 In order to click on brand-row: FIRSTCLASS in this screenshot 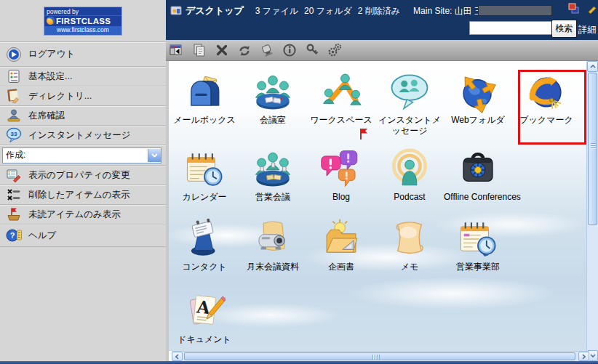, I will do `click(83, 21)`.